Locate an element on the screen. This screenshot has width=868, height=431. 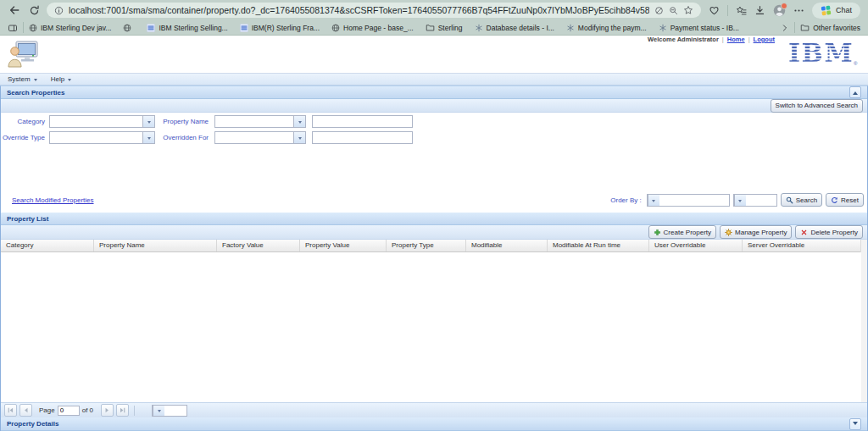
url-text: localhost:7001/sma/sma/container/propert… is located at coordinates (359, 10).